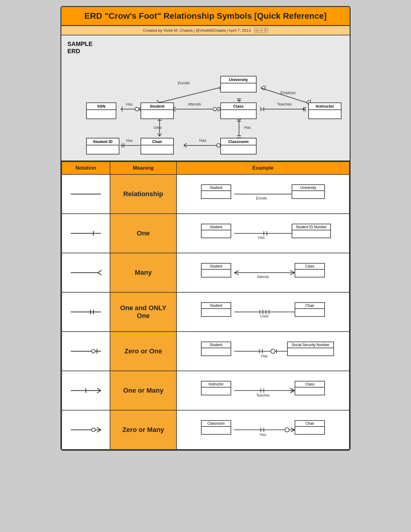 The image size is (411, 532). I want to click on ex-box-student-one: Student, so click(216, 231).